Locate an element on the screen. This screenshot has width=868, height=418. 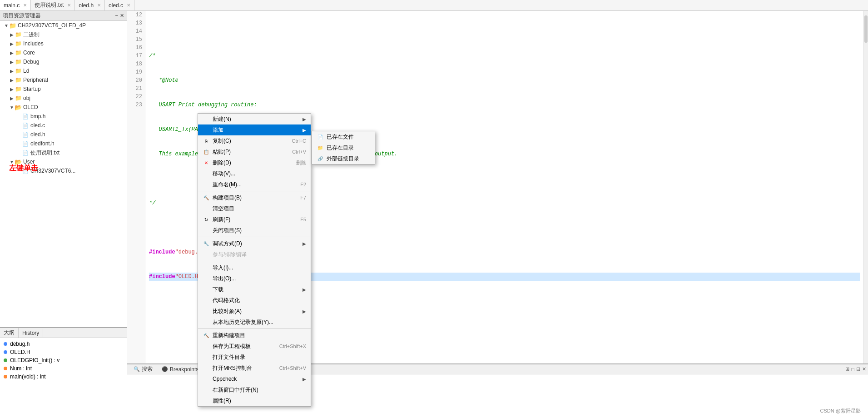
outline-dot is located at coordinates (5, 352).